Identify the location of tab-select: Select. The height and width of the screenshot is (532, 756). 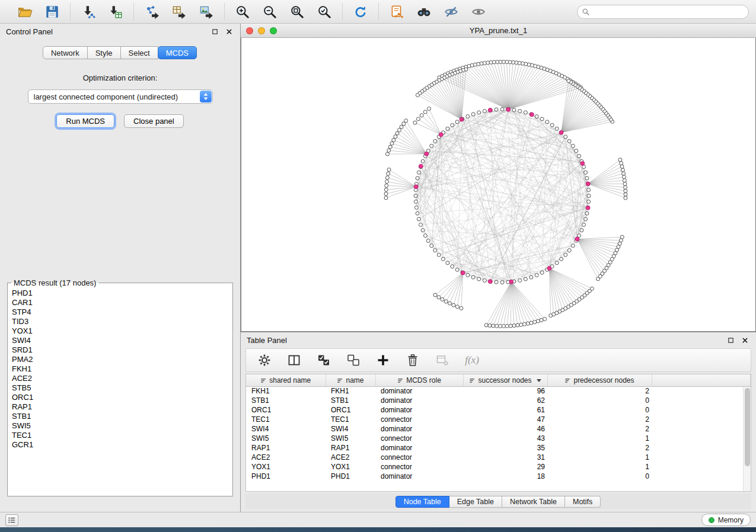
(139, 53).